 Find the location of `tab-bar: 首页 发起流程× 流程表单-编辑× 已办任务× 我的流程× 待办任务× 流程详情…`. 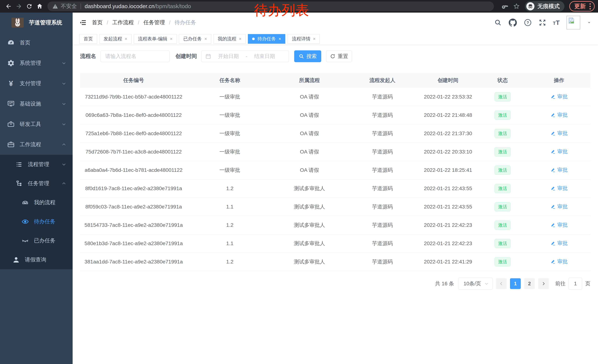

tab-bar: 首页 发起流程× 流程表单-编辑× 已办任务× 我的流程× 待办任务× 流程详情… is located at coordinates (335, 39).